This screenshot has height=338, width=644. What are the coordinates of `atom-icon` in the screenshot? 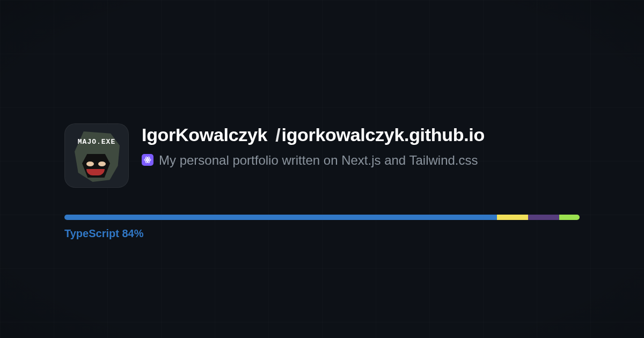 It's located at (148, 160).